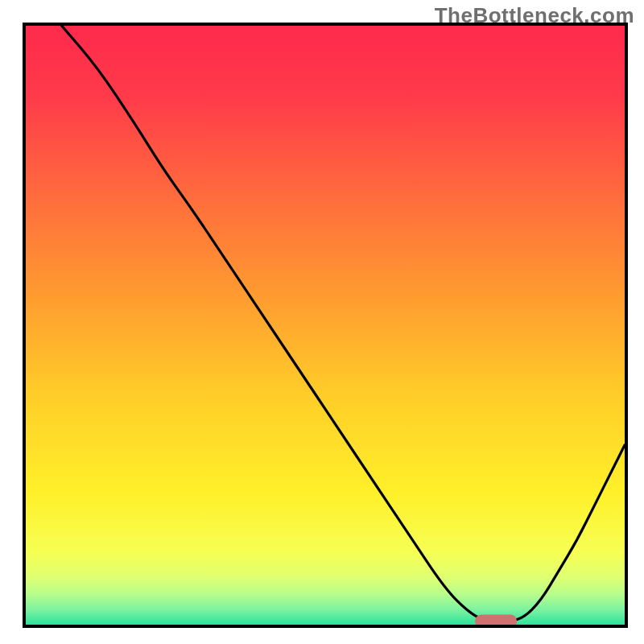  Describe the element at coordinates (535, 16) in the screenshot. I see `watermark-text: TheBottleneck.com` at that location.